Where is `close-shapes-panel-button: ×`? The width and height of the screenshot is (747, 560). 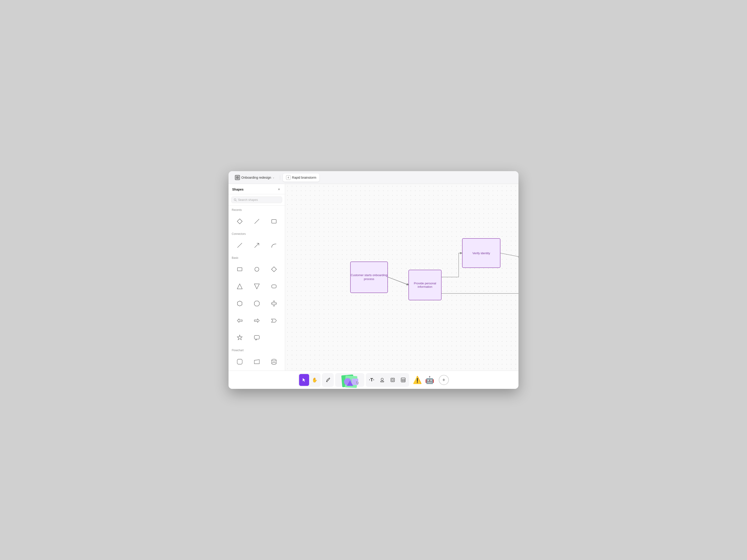 close-shapes-panel-button: × is located at coordinates (279, 189).